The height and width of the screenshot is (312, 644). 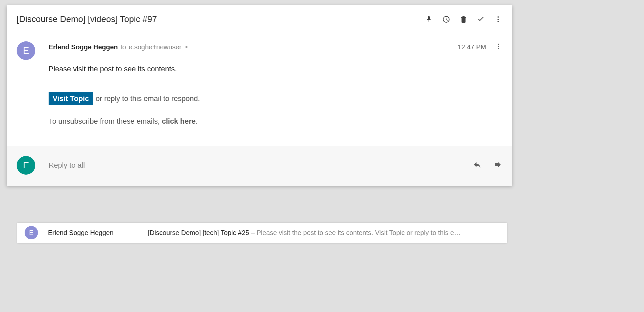 What do you see at coordinates (71, 99) in the screenshot?
I see `visit-topic-button: Visit Topic` at bounding box center [71, 99].